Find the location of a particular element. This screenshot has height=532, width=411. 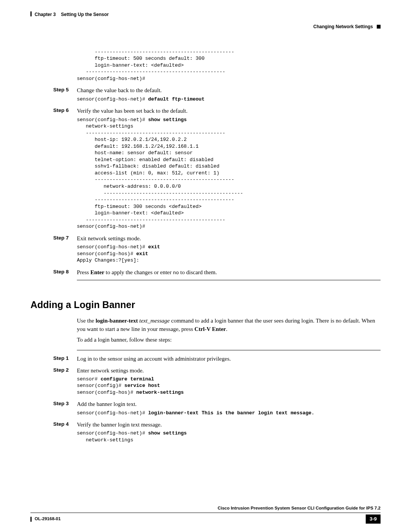

steps-divider is located at coordinates (229, 350).